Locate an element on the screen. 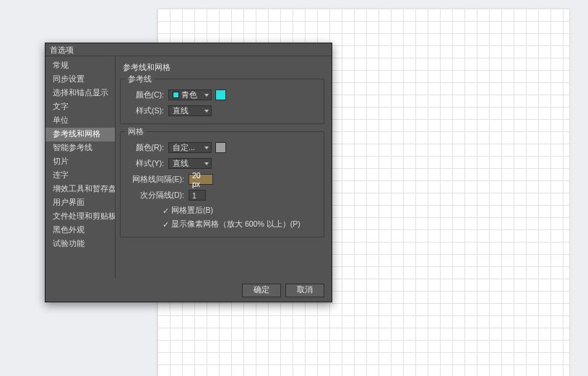 This screenshot has width=588, height=376. guides-fieldset: 参考线 颜色(C): 青色 样式(S): 直线 is located at coordinates (222, 101).